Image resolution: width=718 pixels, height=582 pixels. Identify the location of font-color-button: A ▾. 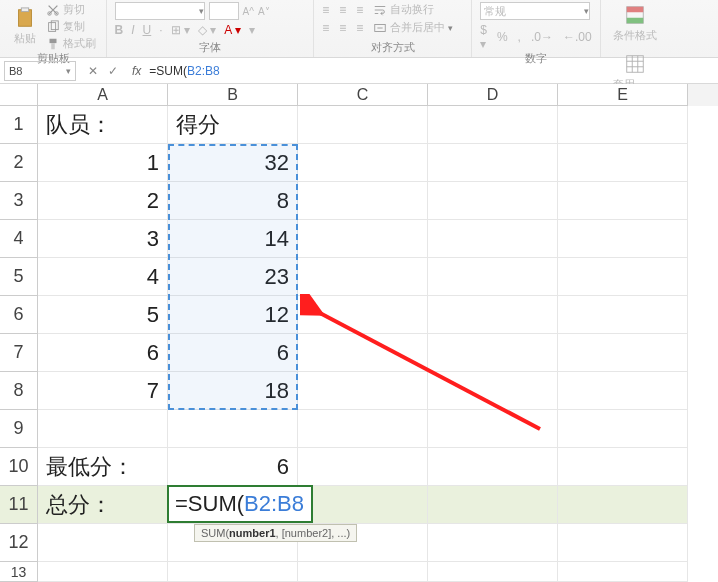
(232, 30).